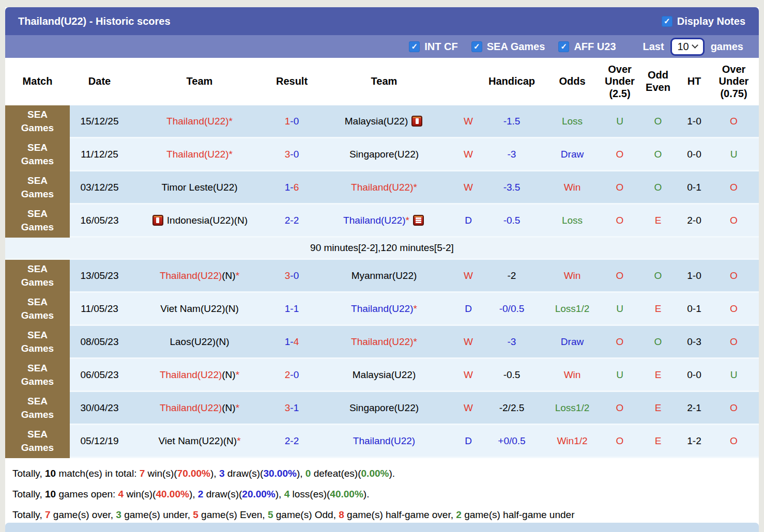 Image resolution: width=764 pixels, height=532 pixels. I want to click on result-cell: 1-4, so click(292, 342).